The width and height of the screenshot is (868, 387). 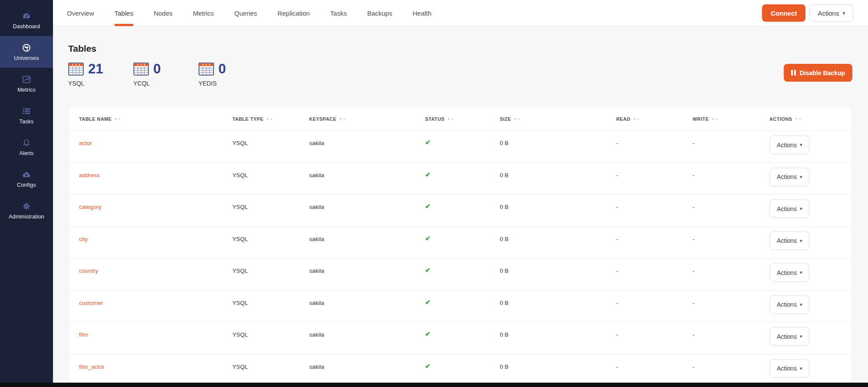 What do you see at coordinates (380, 13) in the screenshot?
I see `tab-backups: Backups` at bounding box center [380, 13].